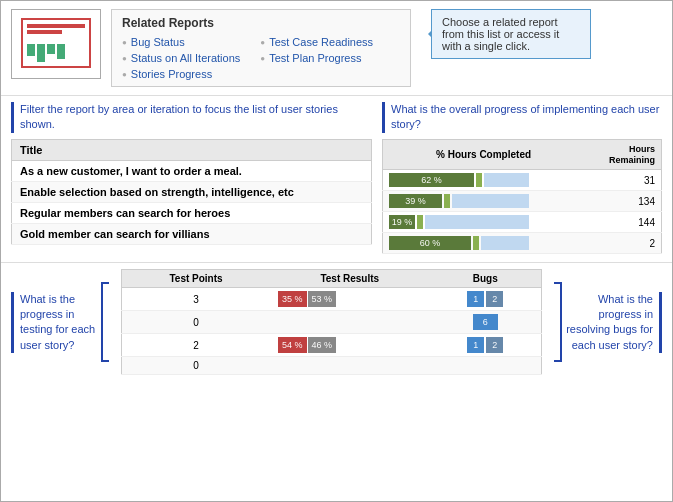  Describe the element at coordinates (522, 178) in the screenshot. I see `right-panel: What is the overall progress of implemen…` at that location.